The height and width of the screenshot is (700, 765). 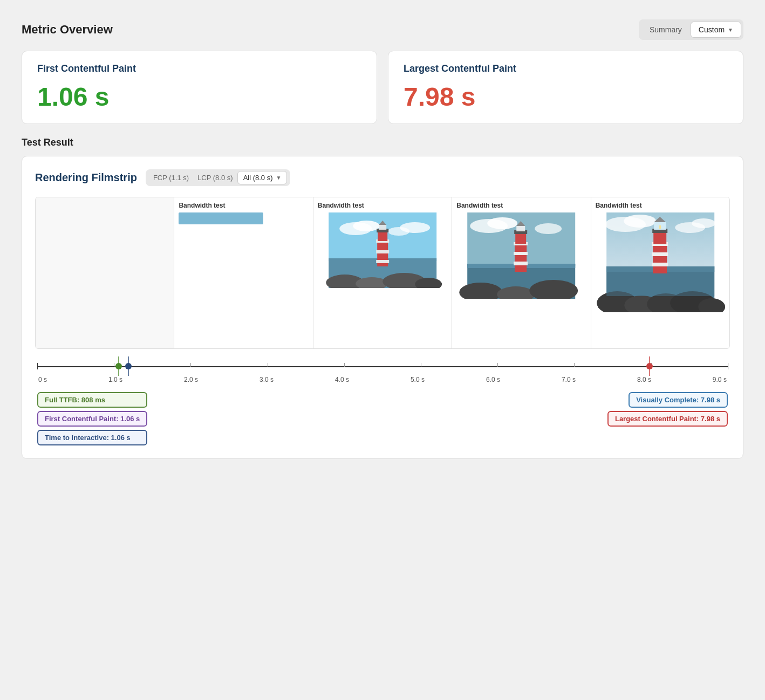 I want to click on vc-annotation: Visually Complete: 7.98 s, so click(x=678, y=400).